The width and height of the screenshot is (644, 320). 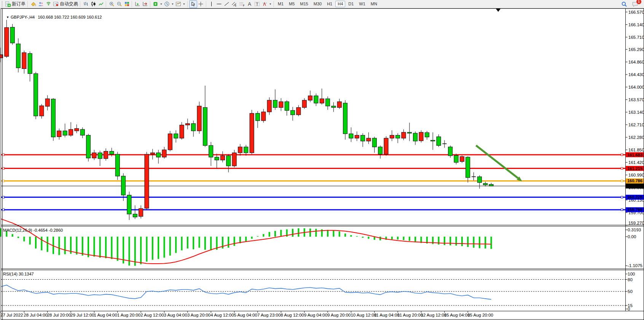 I want to click on svg-text: 100, so click(x=631, y=274).